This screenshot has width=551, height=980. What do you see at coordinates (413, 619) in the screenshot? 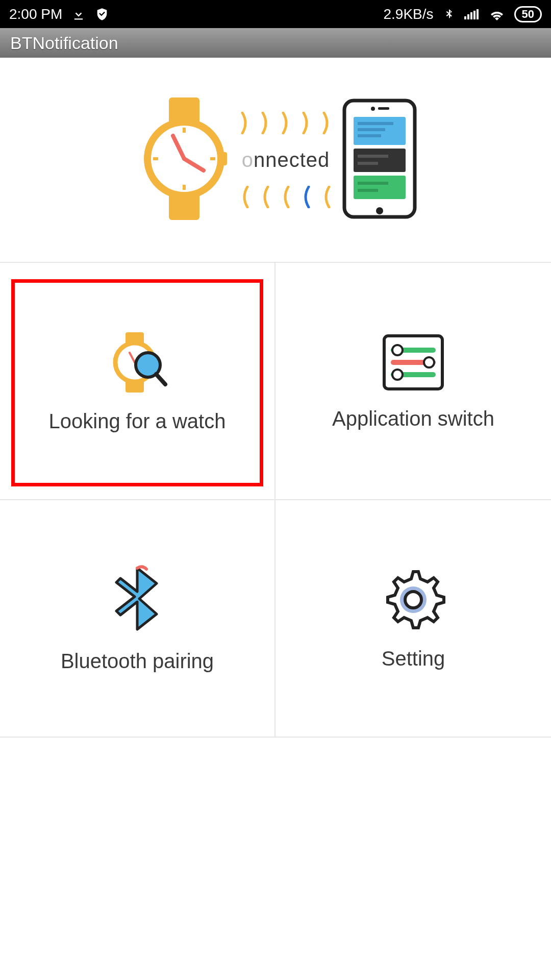
I see `setting-tile: Setting` at bounding box center [413, 619].